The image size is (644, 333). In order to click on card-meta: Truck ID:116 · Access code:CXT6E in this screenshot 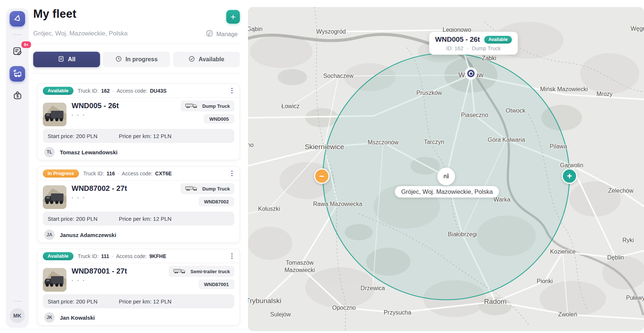, I will do `click(128, 174)`.